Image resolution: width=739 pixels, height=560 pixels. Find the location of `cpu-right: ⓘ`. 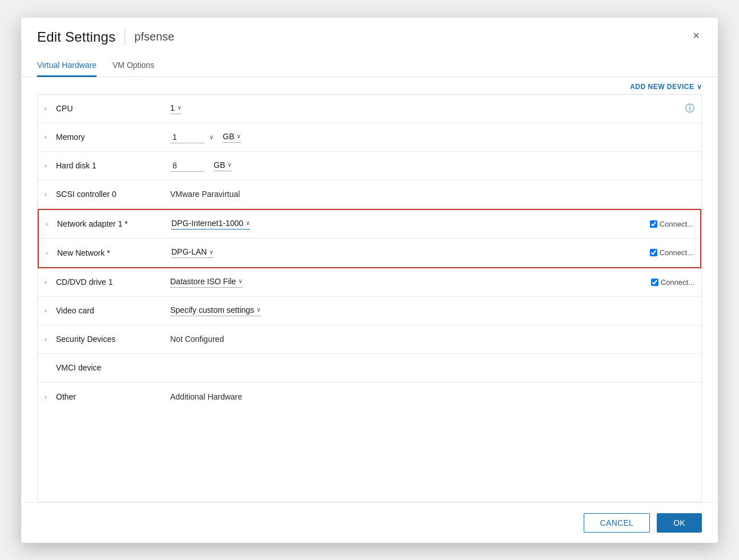

cpu-right: ⓘ is located at coordinates (690, 108).